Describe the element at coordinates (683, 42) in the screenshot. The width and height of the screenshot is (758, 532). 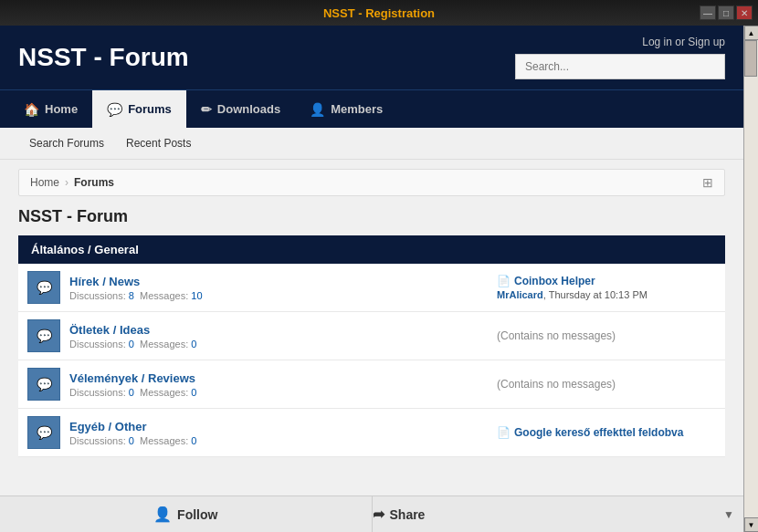
I see `login-text: Log in or Sign up` at that location.